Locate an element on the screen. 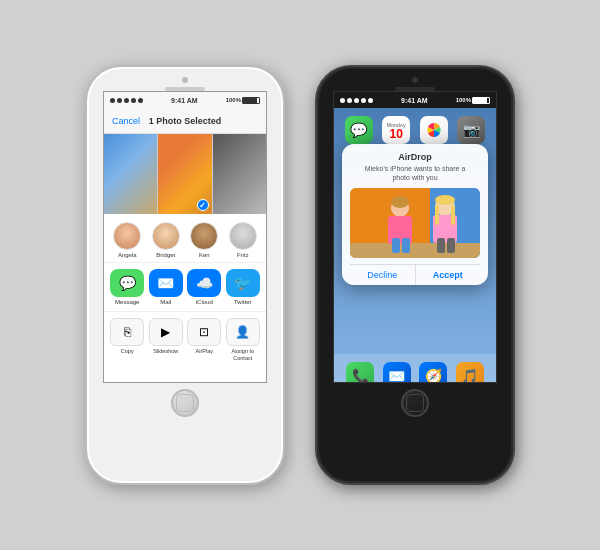  time-left: 9:41 AM is located at coordinates (184, 100).